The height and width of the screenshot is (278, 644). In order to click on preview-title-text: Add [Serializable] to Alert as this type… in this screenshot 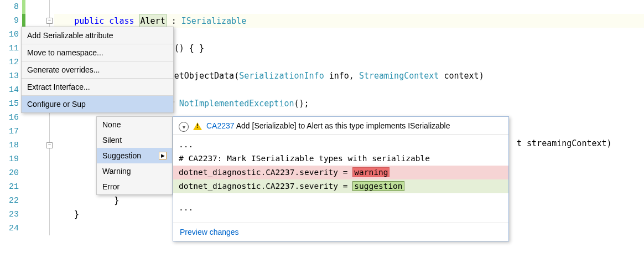, I will do `click(343, 126)`.